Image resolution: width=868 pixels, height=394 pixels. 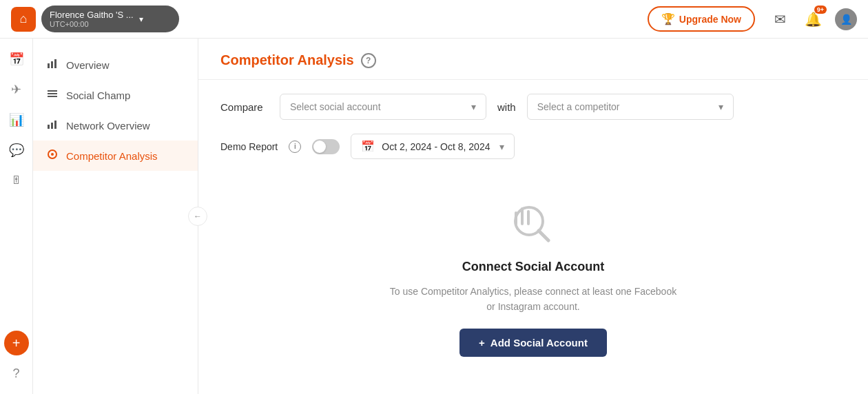 What do you see at coordinates (533, 59) in the screenshot?
I see `content-header: Competitor Analysis ?` at bounding box center [533, 59].